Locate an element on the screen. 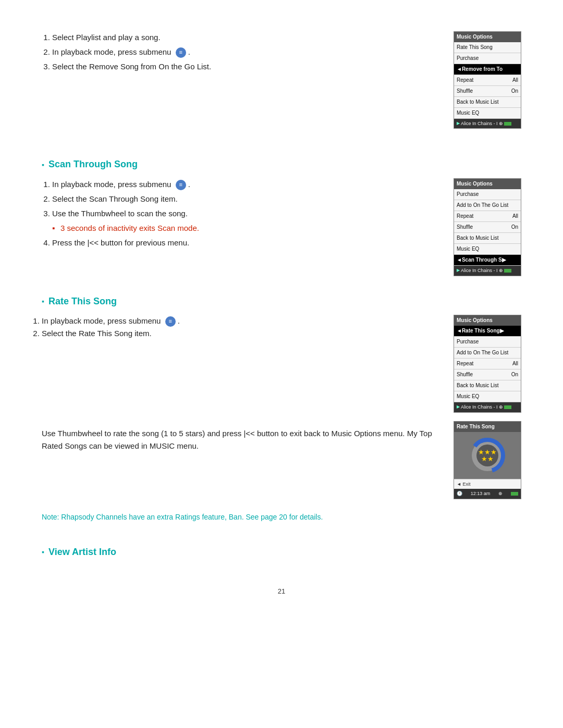  rate-screen-exit: ◄ Exit is located at coordinates (487, 484).